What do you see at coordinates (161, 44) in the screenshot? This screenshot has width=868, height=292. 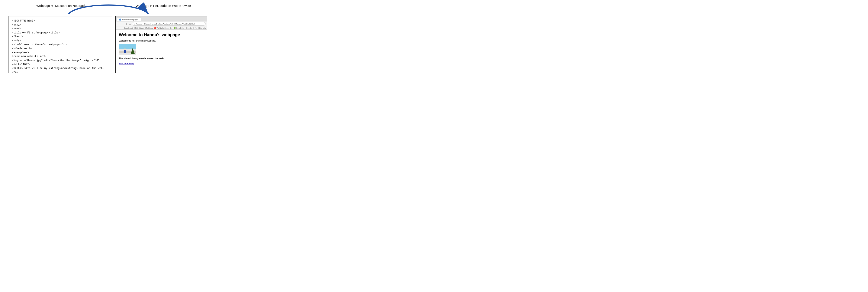 I see `browser-panel: My First Webpage × + ← → ↻ ⌂ ℹ Tiedost` at bounding box center [161, 44].